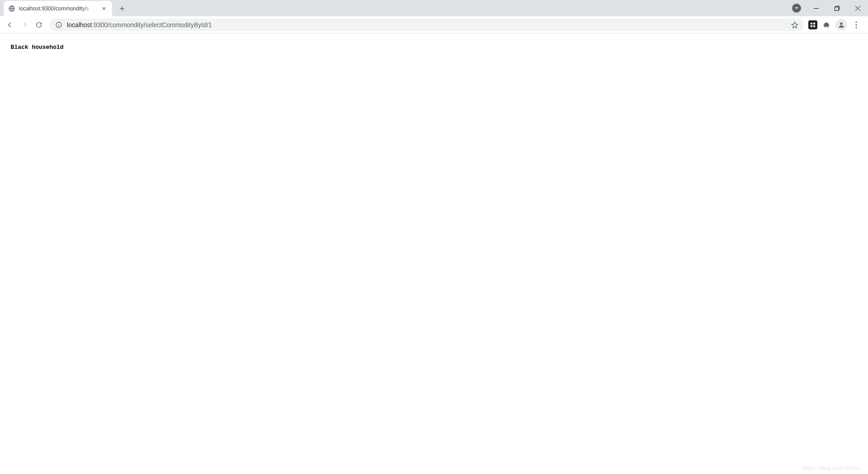  Describe the element at coordinates (841, 25) in the screenshot. I see `profile-avatar-icon` at that location.